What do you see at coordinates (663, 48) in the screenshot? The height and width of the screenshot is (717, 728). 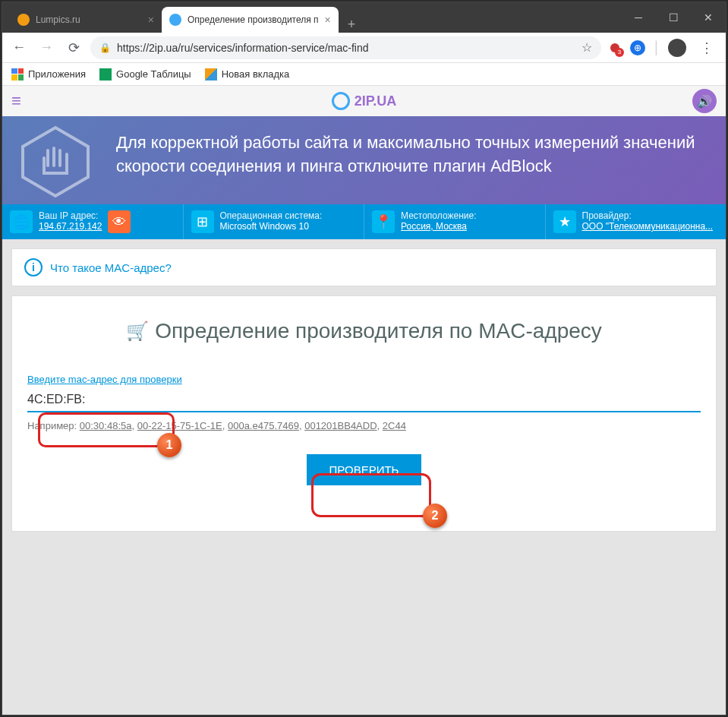 I see `extension-icons: ⊕ │ ⋮` at bounding box center [663, 48].